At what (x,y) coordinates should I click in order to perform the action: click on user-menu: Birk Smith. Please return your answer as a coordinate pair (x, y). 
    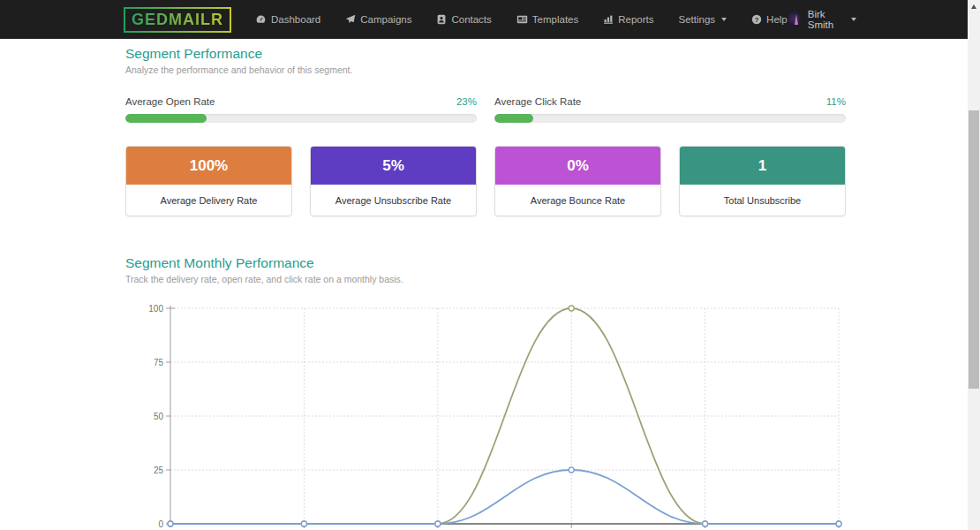
    Looking at the image, I should click on (822, 19).